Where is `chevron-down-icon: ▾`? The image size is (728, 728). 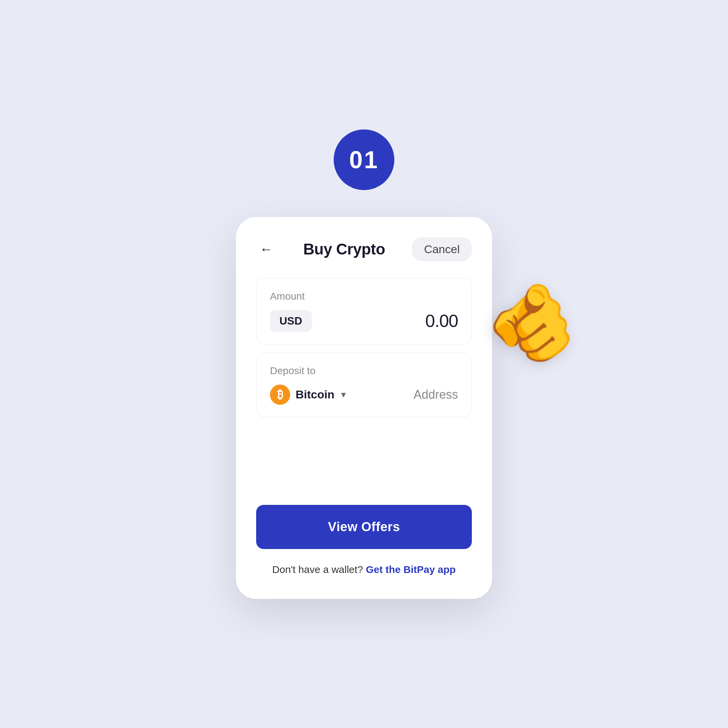 chevron-down-icon: ▾ is located at coordinates (344, 395).